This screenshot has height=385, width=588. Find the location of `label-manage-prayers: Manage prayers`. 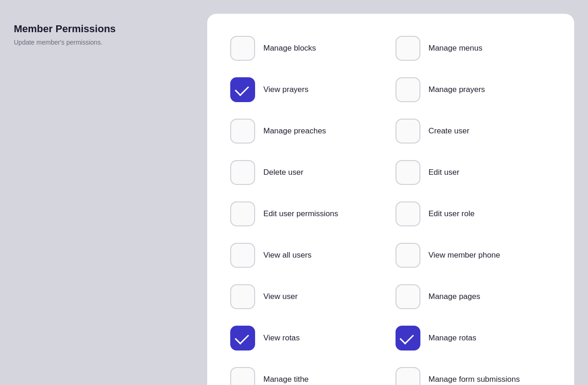

label-manage-prayers: Manage prayers is located at coordinates (457, 90).